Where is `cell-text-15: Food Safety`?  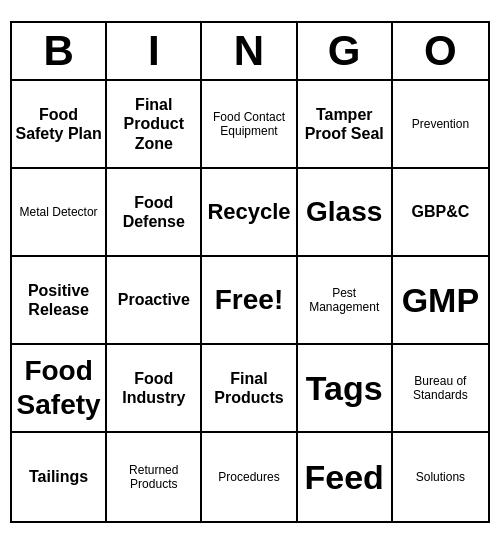
cell-text-15: Food Safety is located at coordinates (58, 388).